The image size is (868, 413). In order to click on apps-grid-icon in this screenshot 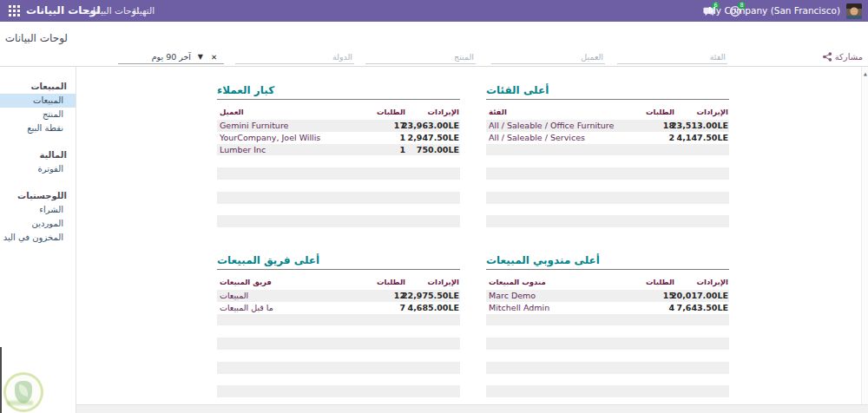, I will do `click(14, 10)`.